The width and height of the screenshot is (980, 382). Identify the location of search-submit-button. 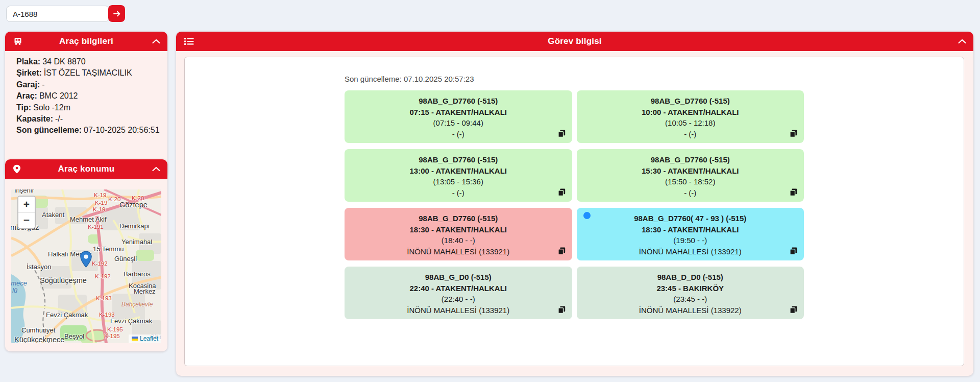
(116, 13).